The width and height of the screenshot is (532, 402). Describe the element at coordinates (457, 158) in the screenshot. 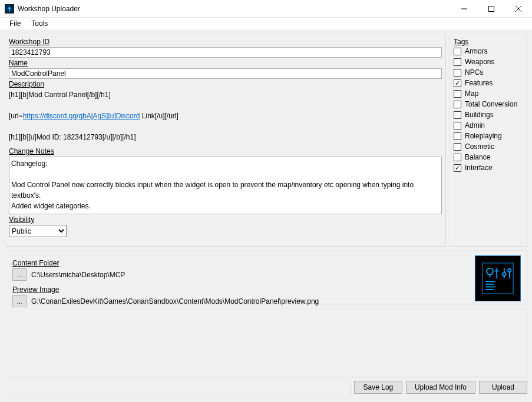

I see `tag-checkbox-balance` at that location.